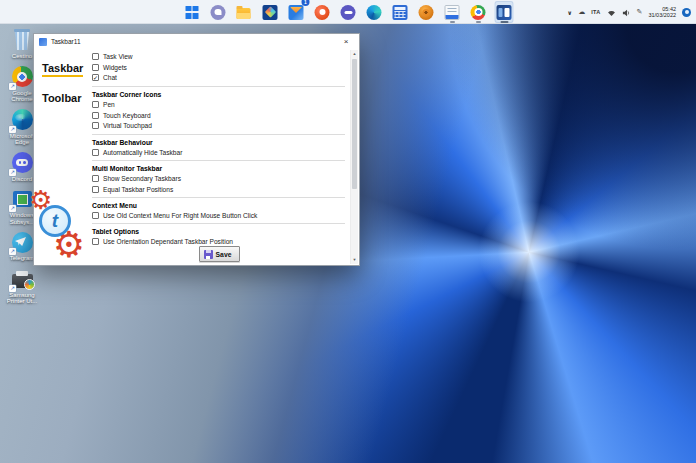 The width and height of the screenshot is (696, 463). I want to click on desktop-icon-label: Samsung Printer Ut..., so click(22, 298).